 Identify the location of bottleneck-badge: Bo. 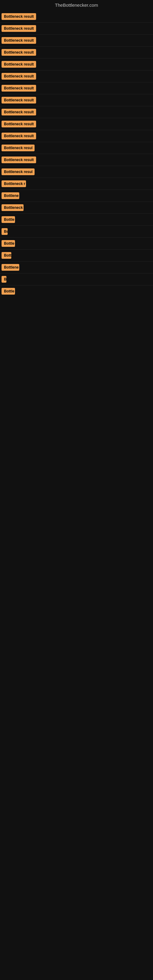
(5, 231).